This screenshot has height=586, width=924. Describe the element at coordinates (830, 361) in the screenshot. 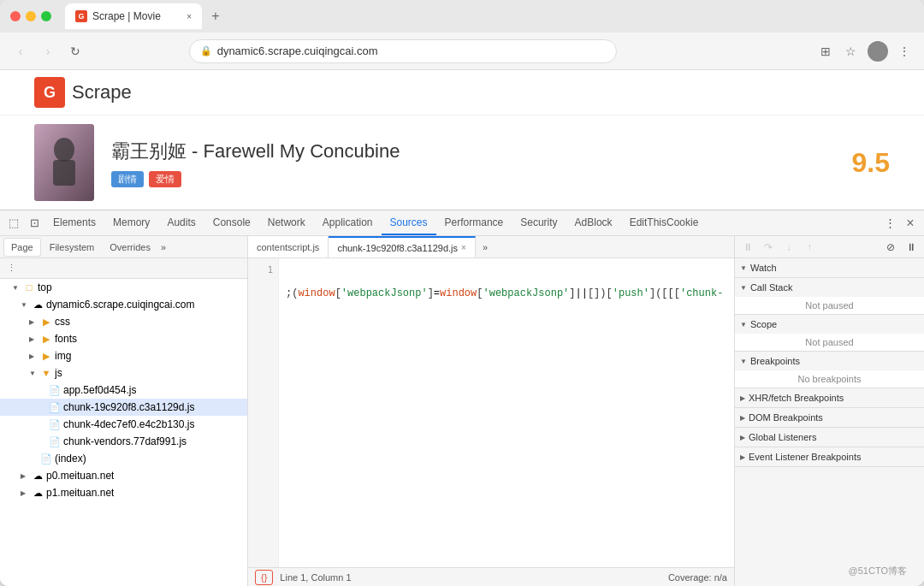

I see `breakpoints-section-header: ▼ Breakpoints` at that location.